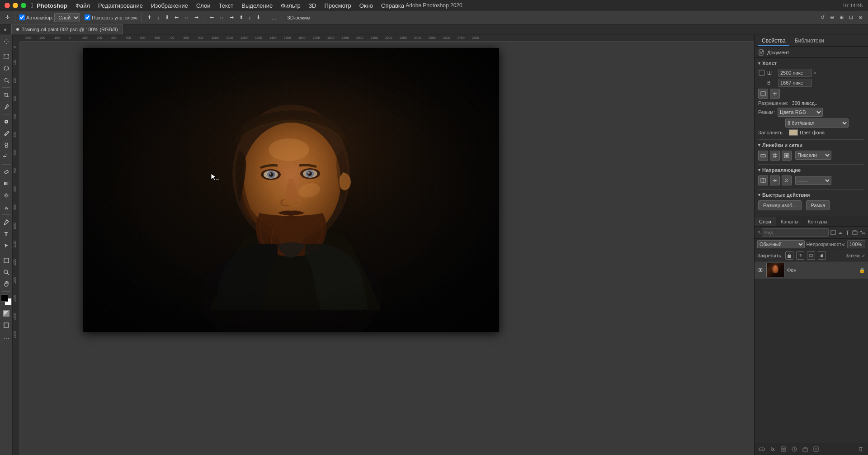 This screenshot has height=455, width=868. What do you see at coordinates (299, 18) in the screenshot?
I see `mode-3d-btn: 3D-режим` at bounding box center [299, 18].